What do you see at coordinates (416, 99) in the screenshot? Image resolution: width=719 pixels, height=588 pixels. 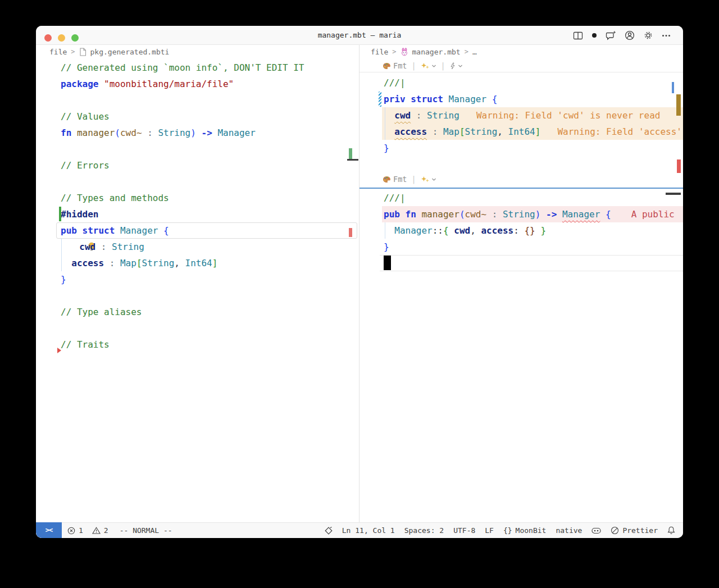 I see `code-token: priv struct` at bounding box center [416, 99].